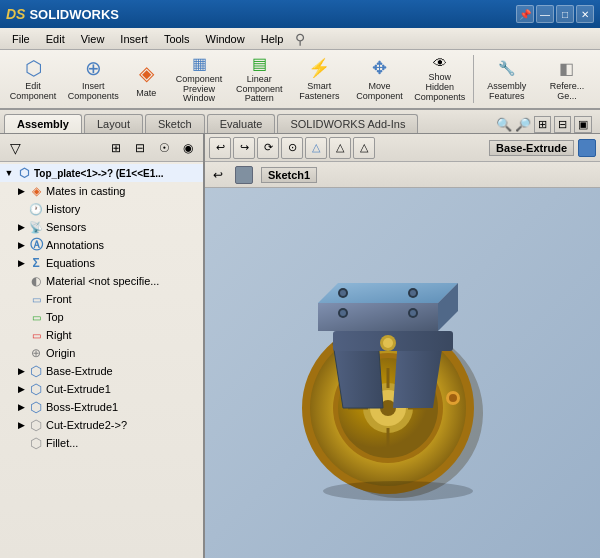  What do you see at coordinates (316, 148) in the screenshot?
I see `iso-view-button: △` at bounding box center [316, 148].